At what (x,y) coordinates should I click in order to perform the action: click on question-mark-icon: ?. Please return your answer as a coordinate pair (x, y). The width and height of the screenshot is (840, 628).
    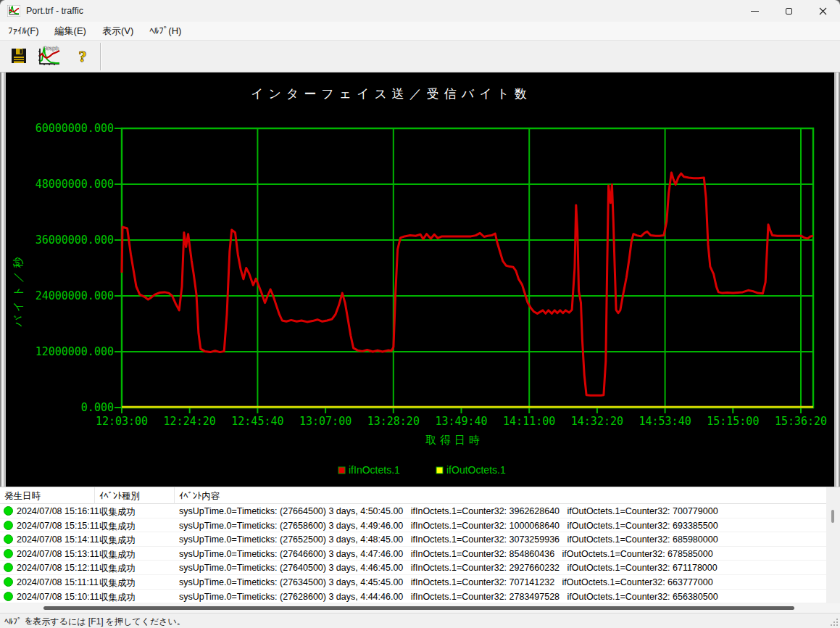
    Looking at the image, I should click on (83, 57).